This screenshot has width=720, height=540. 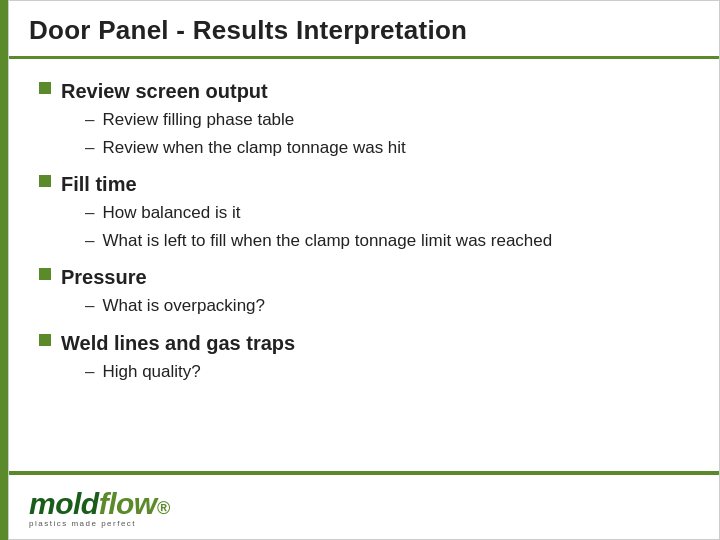 What do you see at coordinates (364, 505) in the screenshot?
I see `footer: moldflow® plastics made perfect` at bounding box center [364, 505].